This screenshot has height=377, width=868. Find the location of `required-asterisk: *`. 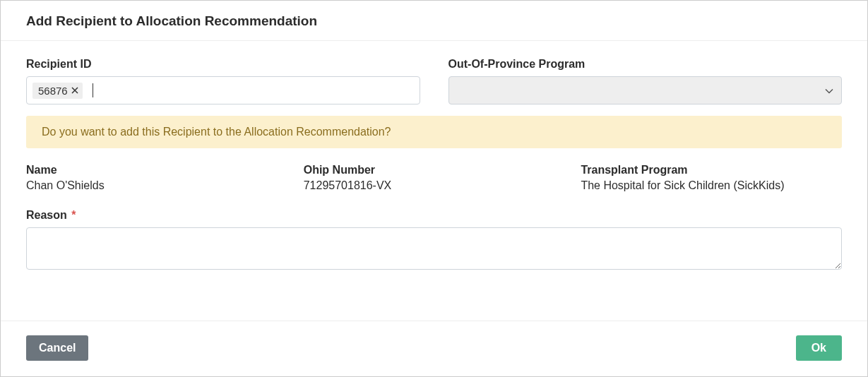

required-asterisk: * is located at coordinates (73, 215).